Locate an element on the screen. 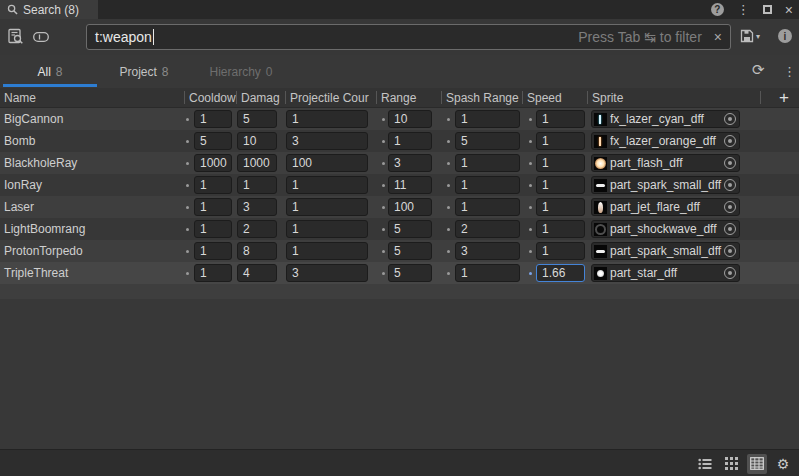  grid-view-button is located at coordinates (731, 464).